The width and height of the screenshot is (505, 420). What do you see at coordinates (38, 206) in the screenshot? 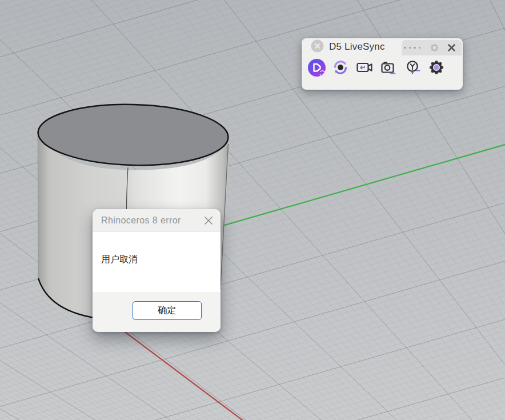
I see `cylinder-left-silhouette-edge` at bounding box center [38, 206].